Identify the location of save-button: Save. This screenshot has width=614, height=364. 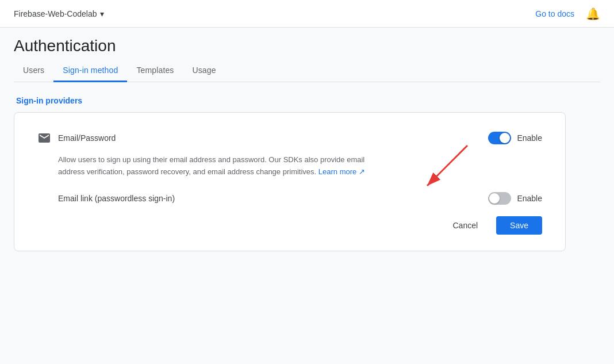
(519, 225).